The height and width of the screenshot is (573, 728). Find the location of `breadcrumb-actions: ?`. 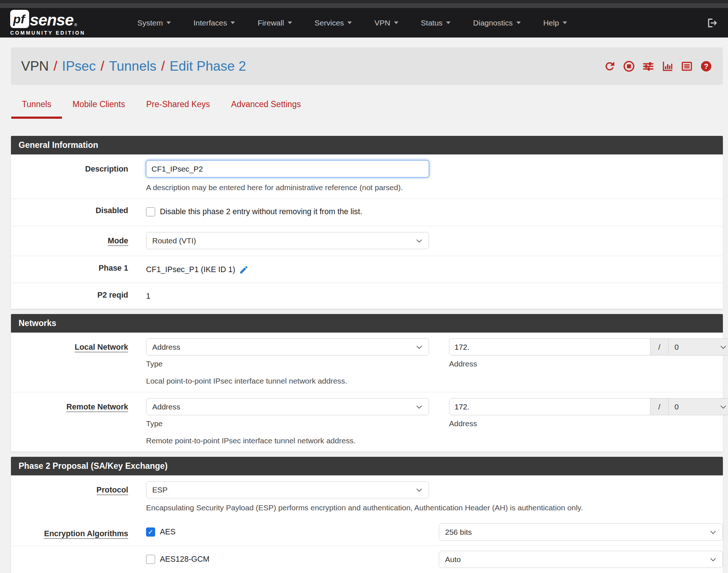

breadcrumb-actions: ? is located at coordinates (658, 66).